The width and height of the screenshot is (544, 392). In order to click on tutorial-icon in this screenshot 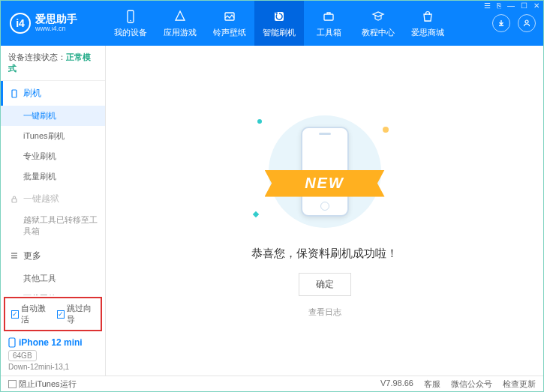, I will do `click(378, 16)`.